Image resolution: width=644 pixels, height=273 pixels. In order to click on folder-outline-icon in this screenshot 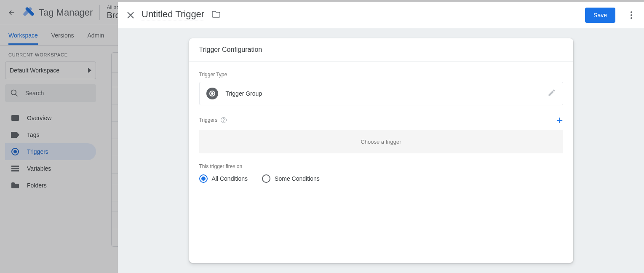, I will do `click(216, 15)`.